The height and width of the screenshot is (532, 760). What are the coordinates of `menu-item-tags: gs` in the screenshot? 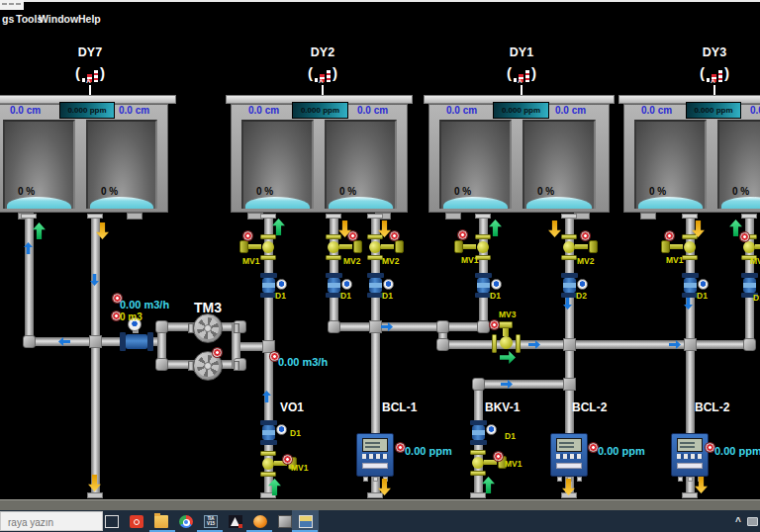 It's located at (8, 19).